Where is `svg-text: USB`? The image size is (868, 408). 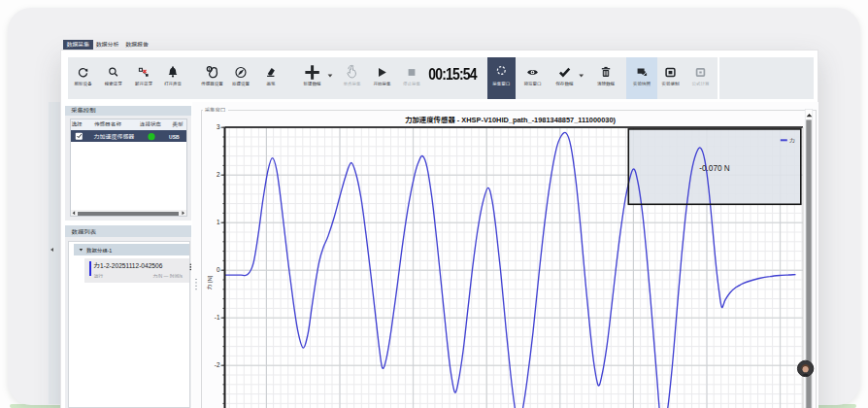 svg-text: USB is located at coordinates (175, 136).